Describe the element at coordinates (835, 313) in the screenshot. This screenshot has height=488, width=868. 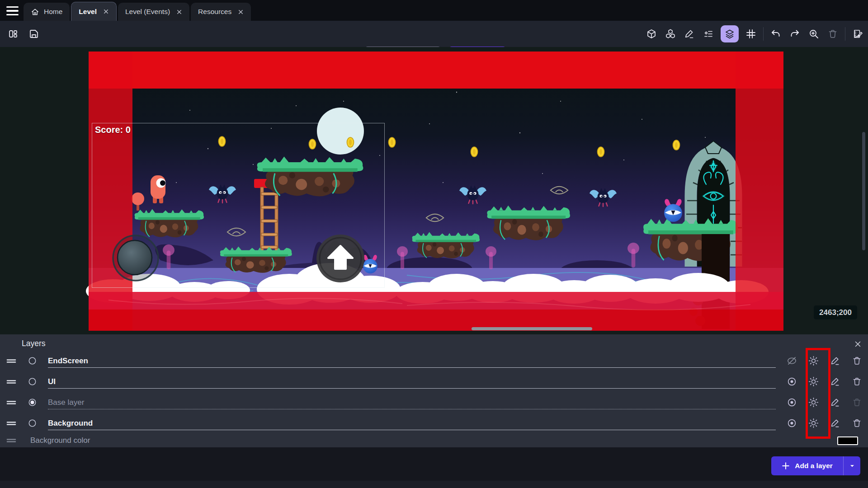
I see `cursor-coordinates: 2463;200` at that location.